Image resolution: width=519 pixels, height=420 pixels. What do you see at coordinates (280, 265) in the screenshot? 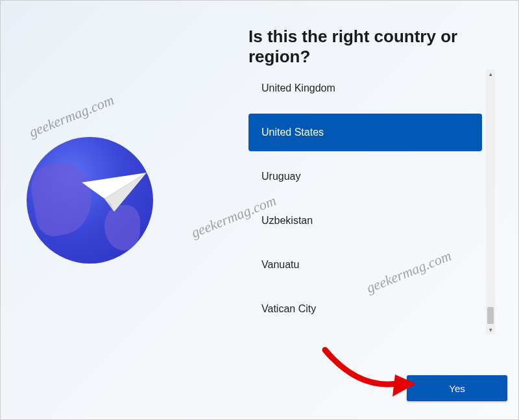
I see `country-label: Vanuatu` at bounding box center [280, 265].